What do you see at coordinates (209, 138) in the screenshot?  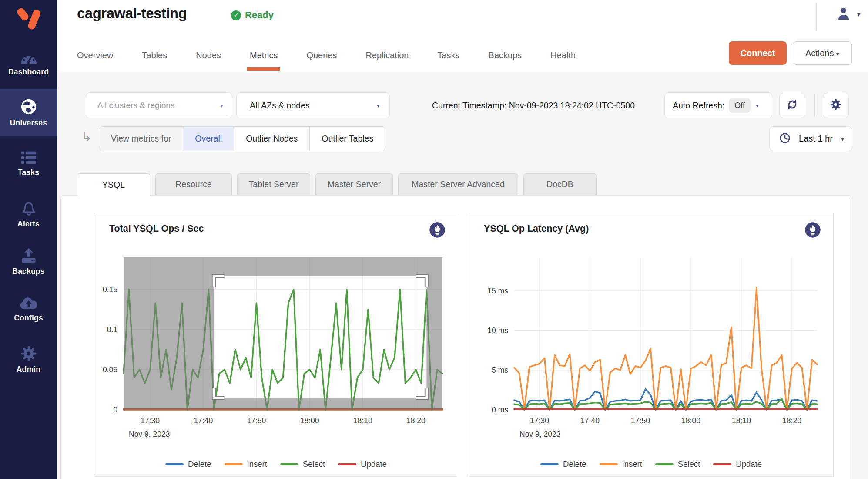 I see `scope-overall: Overall` at bounding box center [209, 138].